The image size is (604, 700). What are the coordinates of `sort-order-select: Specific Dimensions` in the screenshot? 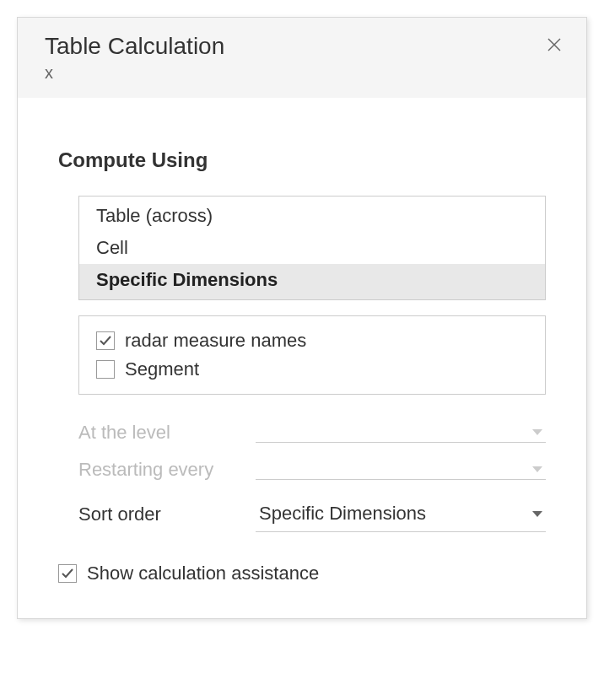 It's located at (401, 514).